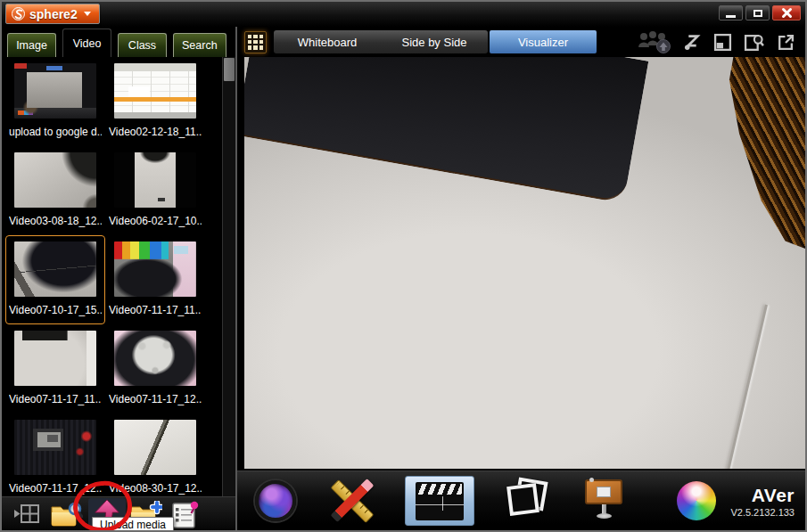 Image resolution: width=807 pixels, height=532 pixels. Describe the element at coordinates (27, 514) in the screenshot. I see `send-to-layout-button` at that location.